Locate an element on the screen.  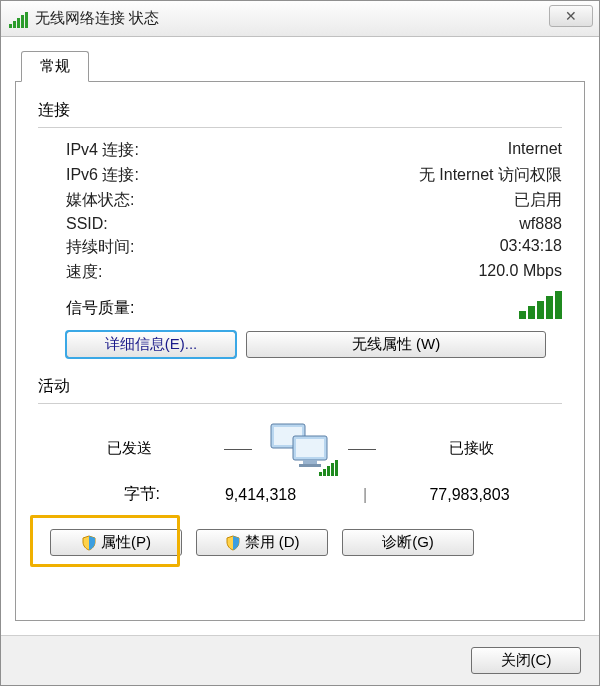
section-activity-title: 活动 is located at coordinates (300, 386).